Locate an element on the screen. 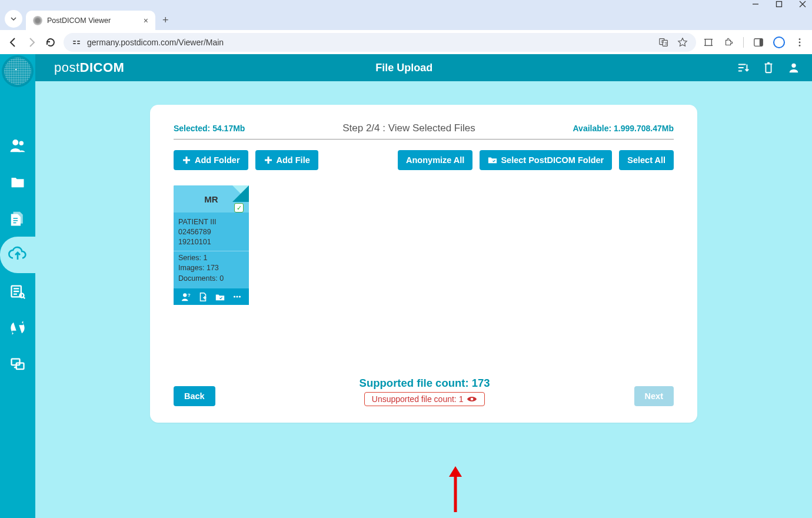 The image size is (812, 518). divider is located at coordinates (424, 139).